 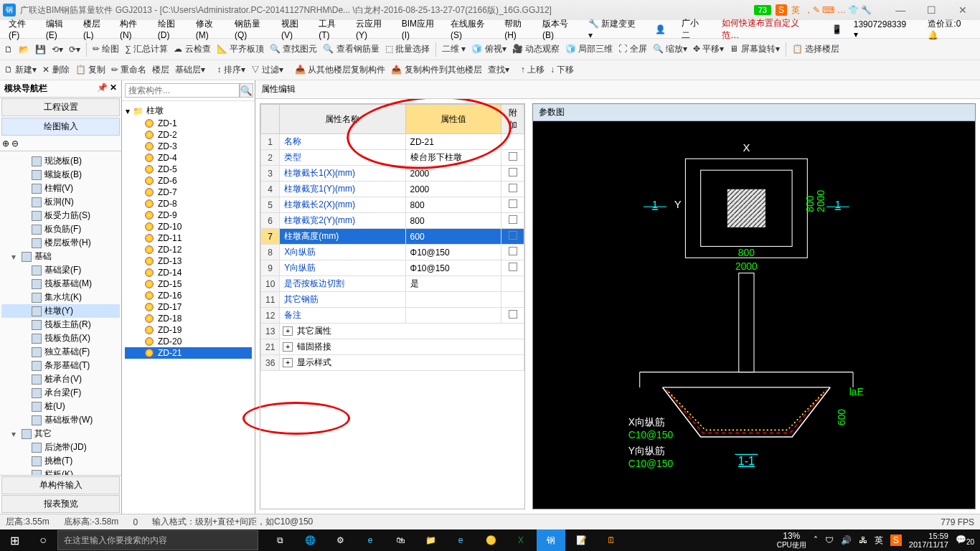 I want to click on project-settings-button: 工程设置, so click(x=60, y=108).